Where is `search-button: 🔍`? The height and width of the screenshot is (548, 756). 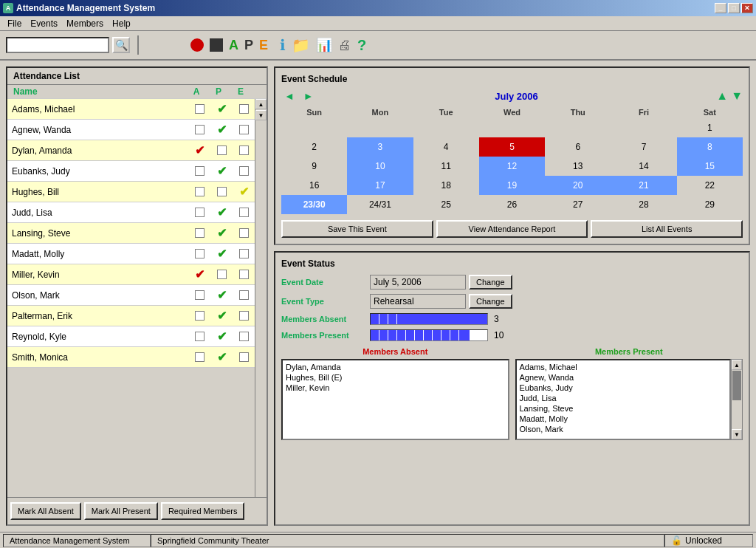 search-button: 🔍 is located at coordinates (121, 45).